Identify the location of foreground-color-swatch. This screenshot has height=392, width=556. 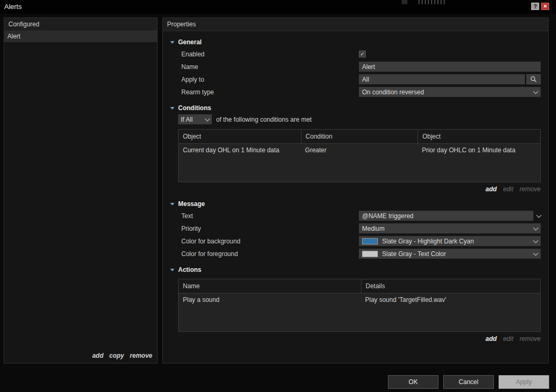
(370, 254).